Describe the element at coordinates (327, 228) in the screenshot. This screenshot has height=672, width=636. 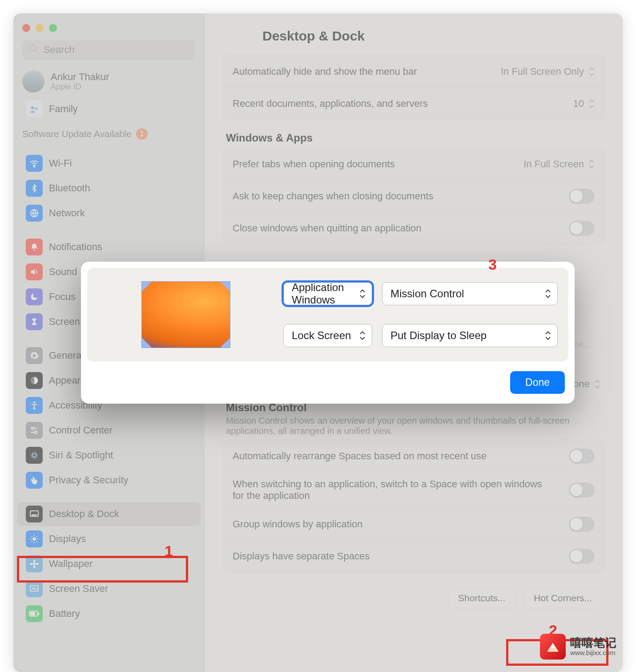
I see `row-label: Close windows when quitting an applicati…` at that location.